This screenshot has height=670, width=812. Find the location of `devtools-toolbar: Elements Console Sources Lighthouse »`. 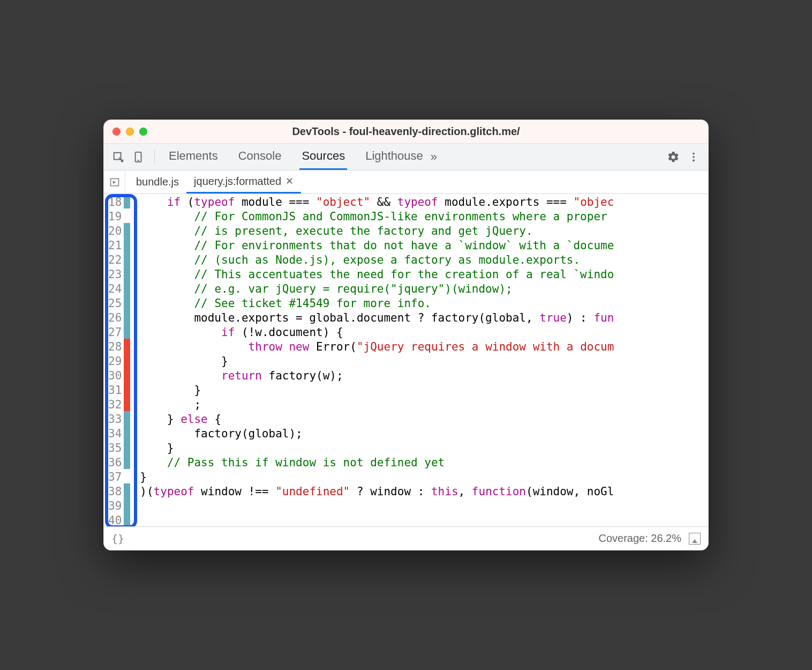

devtools-toolbar: Elements Console Sources Lighthouse » is located at coordinates (406, 157).